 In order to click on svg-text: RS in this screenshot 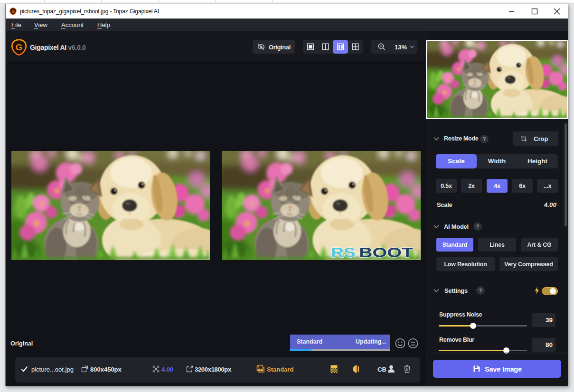, I will do `click(343, 252)`.